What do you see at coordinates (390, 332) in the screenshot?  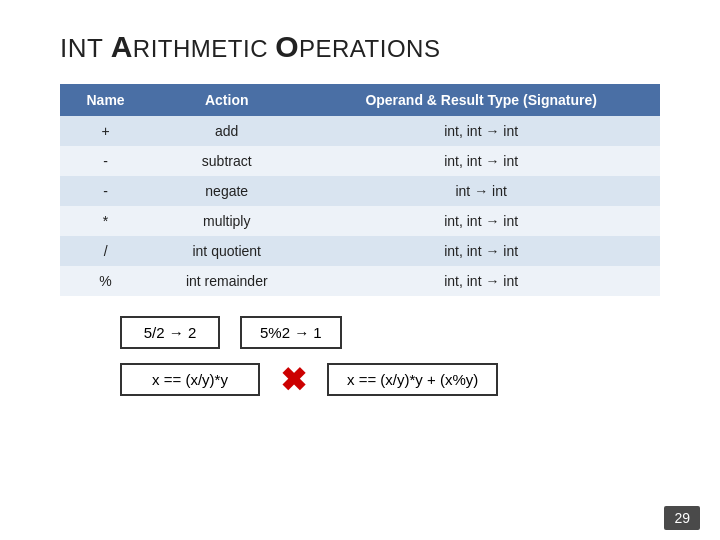 I see `example-row-1: 5/2 → 2 5%2 → 1` at bounding box center [390, 332].